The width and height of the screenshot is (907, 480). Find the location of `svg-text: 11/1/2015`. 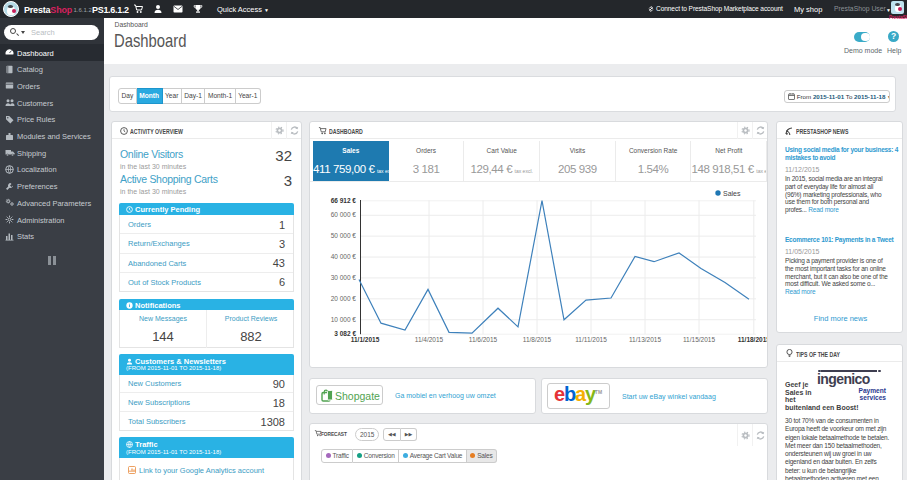

svg-text: 11/1/2015 is located at coordinates (366, 340).